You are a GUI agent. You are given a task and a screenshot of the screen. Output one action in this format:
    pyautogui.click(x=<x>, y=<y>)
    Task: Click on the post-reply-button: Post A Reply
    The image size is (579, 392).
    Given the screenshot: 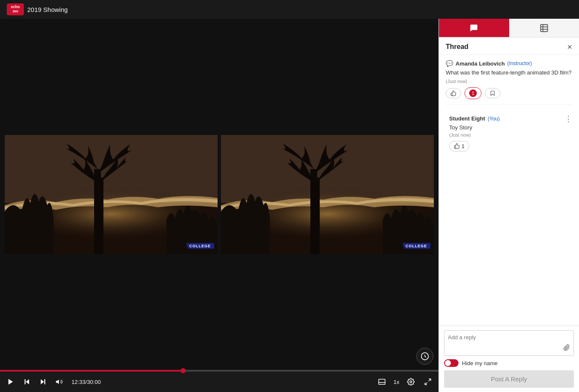 What is the action you would take?
    pyautogui.click(x=509, y=379)
    